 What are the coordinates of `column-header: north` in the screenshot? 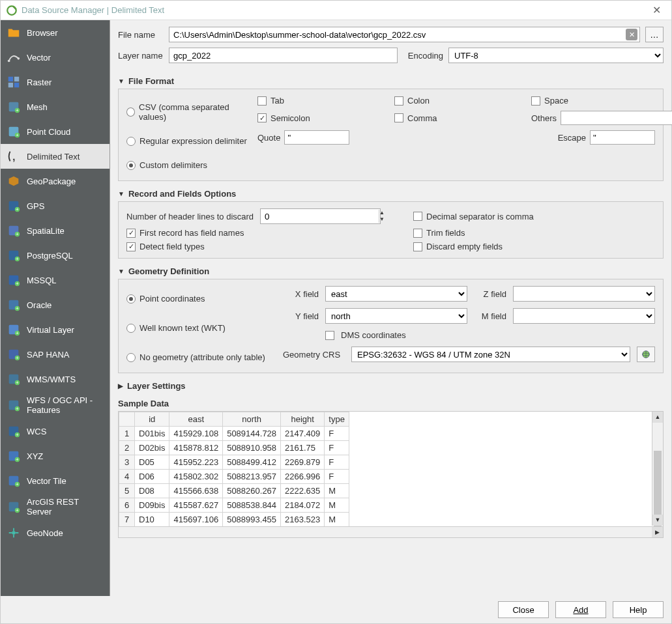 It's located at (252, 419).